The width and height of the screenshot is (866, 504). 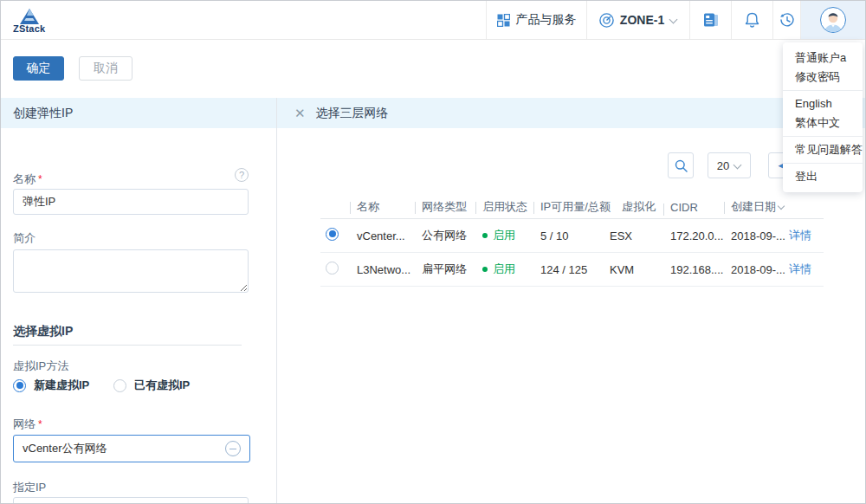 I want to click on confirm-button: 确定, so click(x=38, y=68).